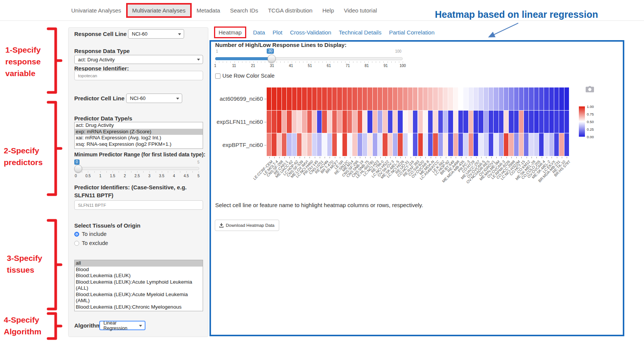 This screenshot has height=362, width=644. What do you see at coordinates (139, 264) in the screenshot?
I see `tissue-option-all: all` at bounding box center [139, 264].